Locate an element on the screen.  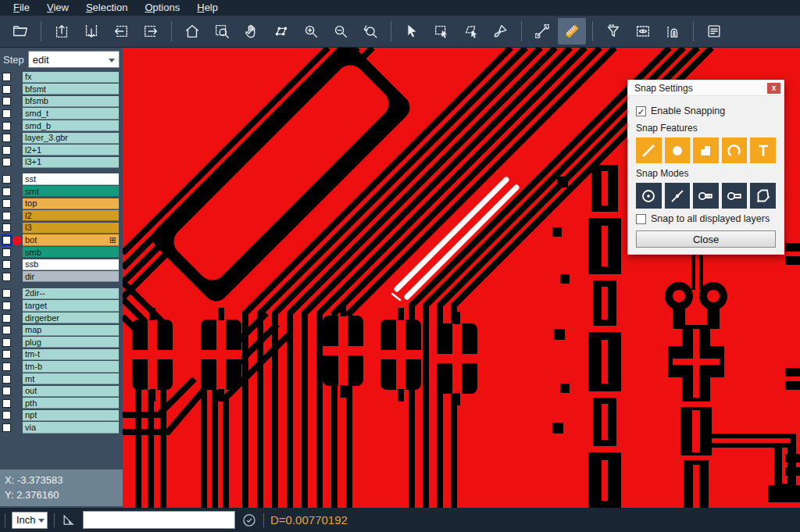
layer-row-l3: l3 is located at coordinates (61, 228).